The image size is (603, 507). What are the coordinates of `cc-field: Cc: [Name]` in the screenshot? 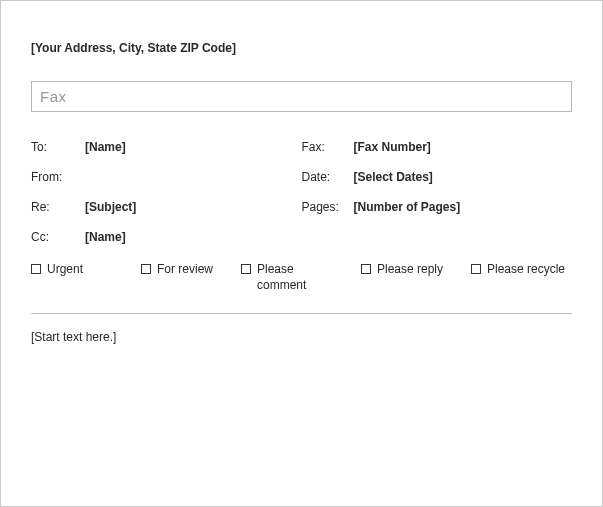 It's located at (166, 237).